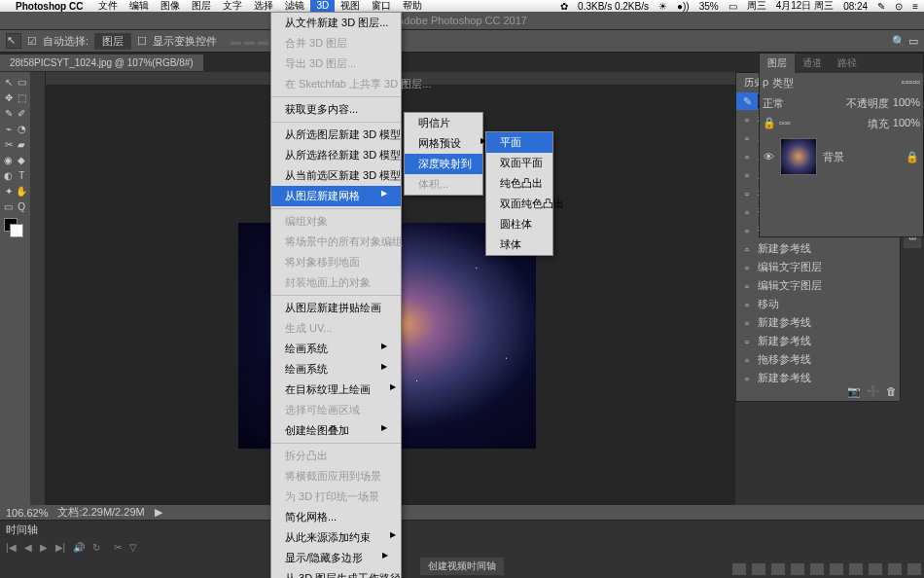  I want to click on bottom-icon, so click(739, 569).